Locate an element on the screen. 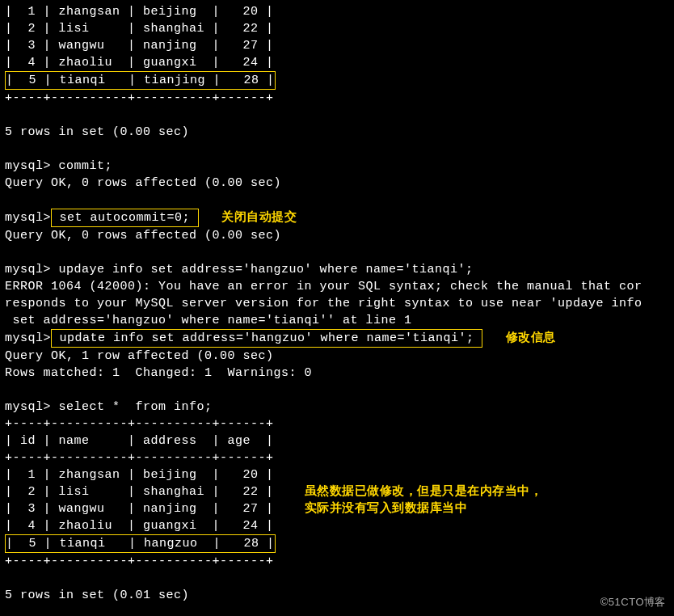 The height and width of the screenshot is (616, 674). mysql-prompt-error: mysql> updaye info set address='hangzuo'… is located at coordinates (337, 270).